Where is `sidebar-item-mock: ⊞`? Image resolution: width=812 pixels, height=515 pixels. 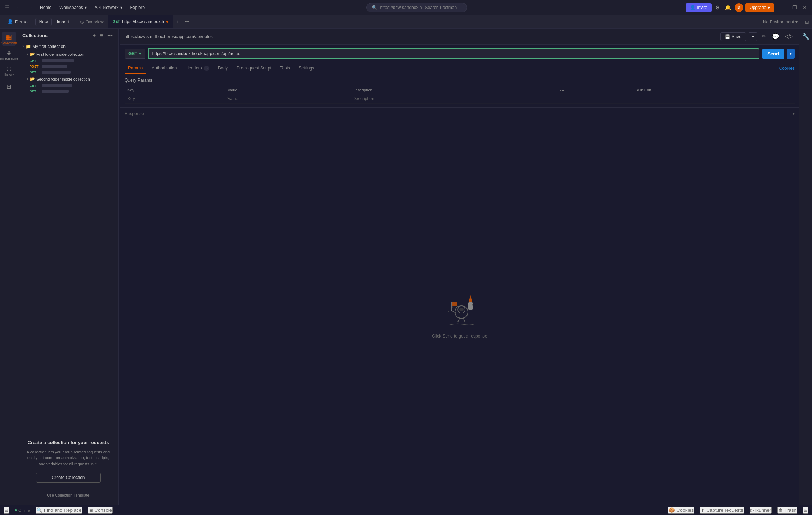 sidebar-item-mock: ⊞ is located at coordinates (9, 86).